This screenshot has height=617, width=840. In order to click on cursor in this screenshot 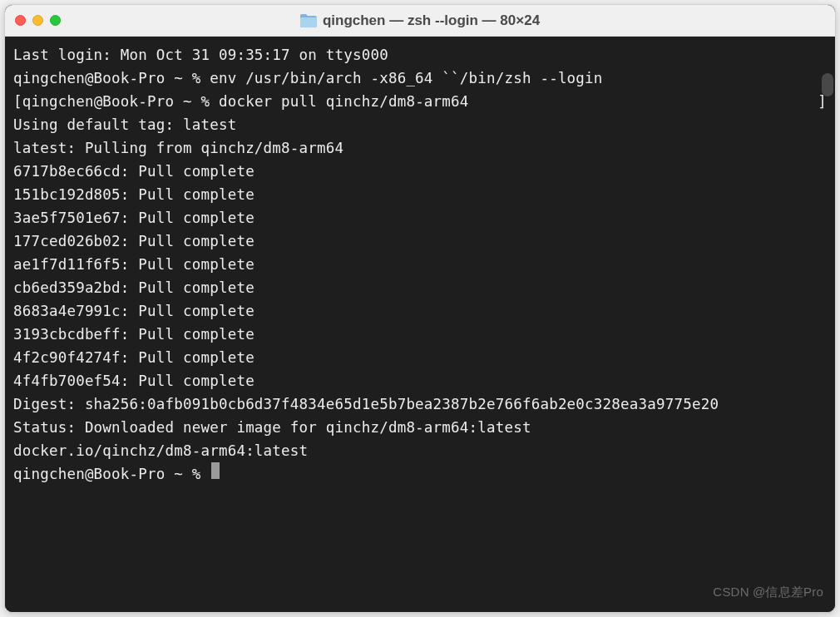, I will do `click(215, 471)`.